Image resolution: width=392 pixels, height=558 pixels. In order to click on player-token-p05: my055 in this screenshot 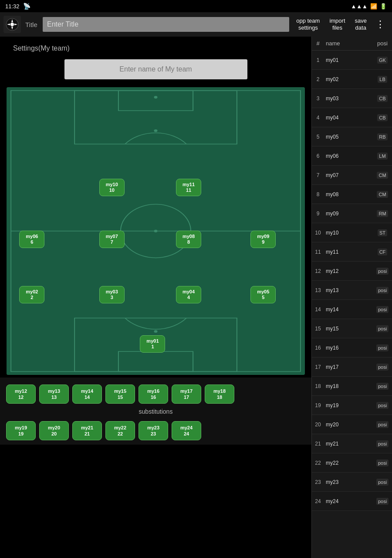, I will do `click(263, 295)`.